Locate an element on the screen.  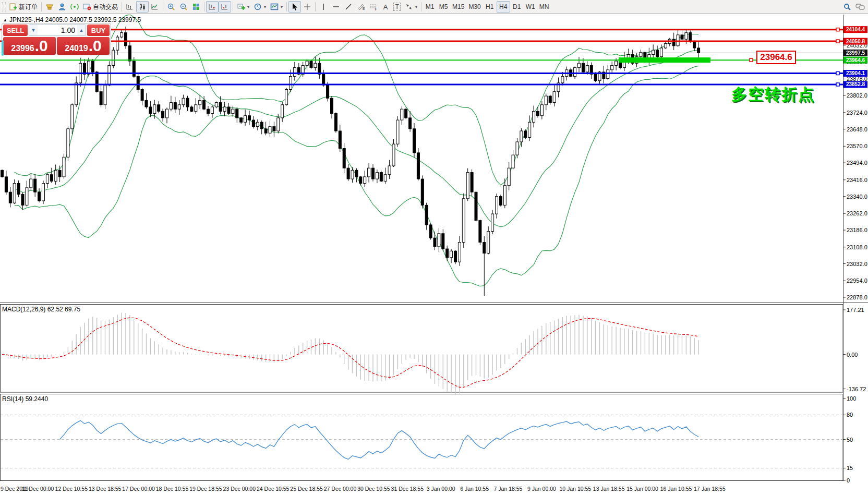
svg-text: 23186.0 is located at coordinates (857, 230).